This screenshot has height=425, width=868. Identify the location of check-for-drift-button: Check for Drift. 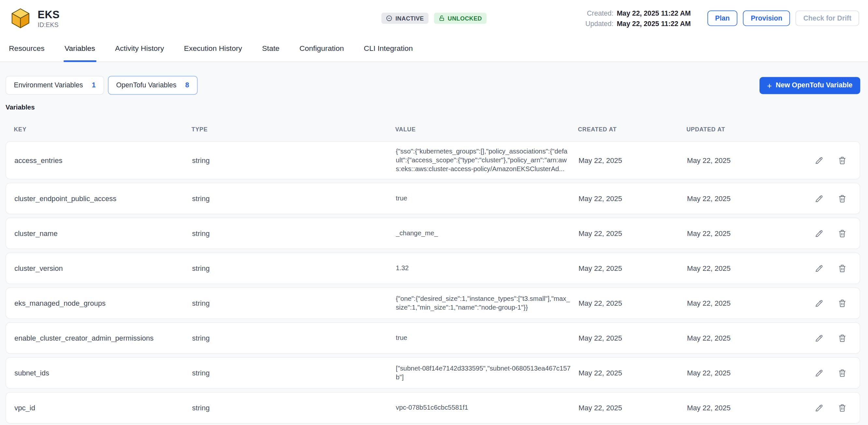
(828, 18).